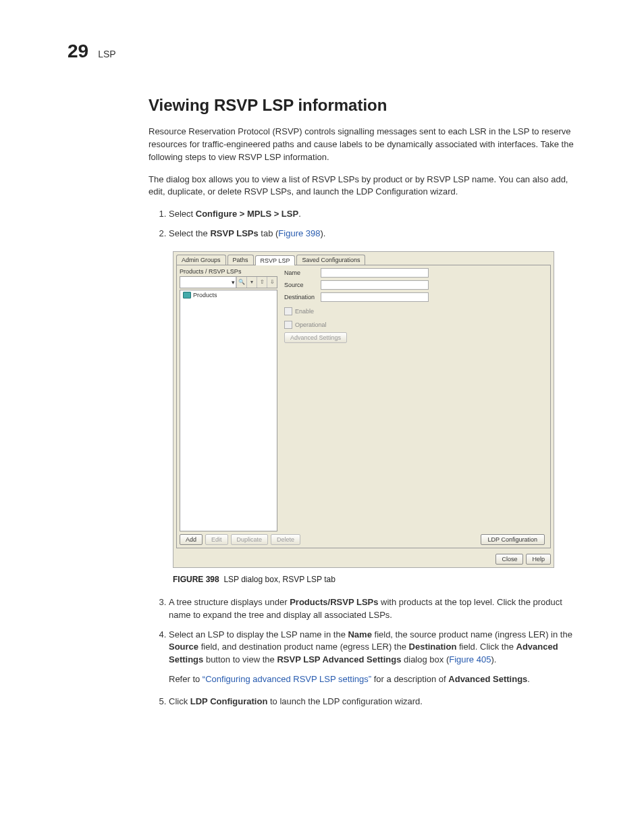  What do you see at coordinates (365, 105) in the screenshot?
I see `section-heading: Viewing RSVP LSP information` at bounding box center [365, 105].